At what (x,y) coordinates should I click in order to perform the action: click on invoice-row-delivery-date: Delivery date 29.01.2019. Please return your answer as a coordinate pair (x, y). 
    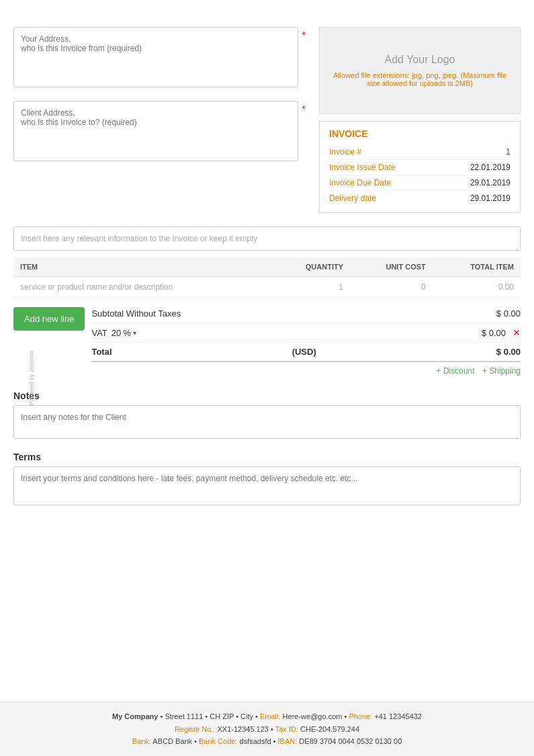
    Looking at the image, I should click on (420, 198).